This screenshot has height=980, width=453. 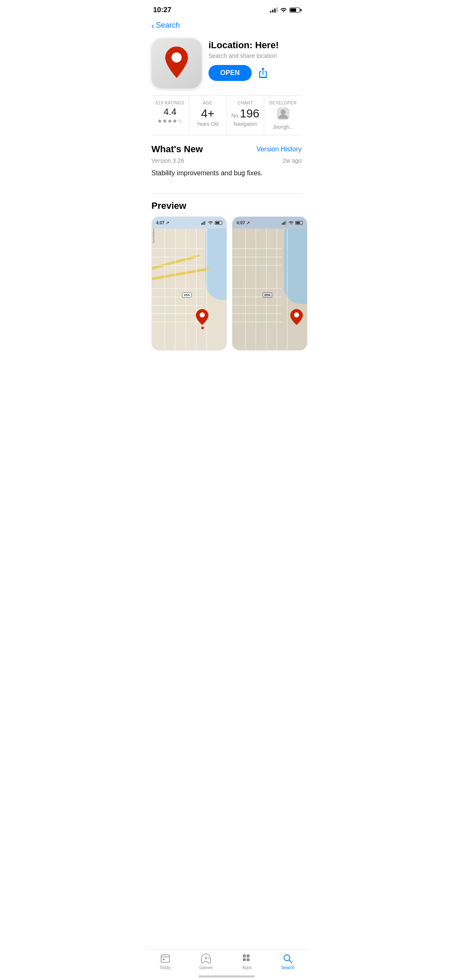 I want to click on ratings-stars: ★★★★☆, so click(x=170, y=121).